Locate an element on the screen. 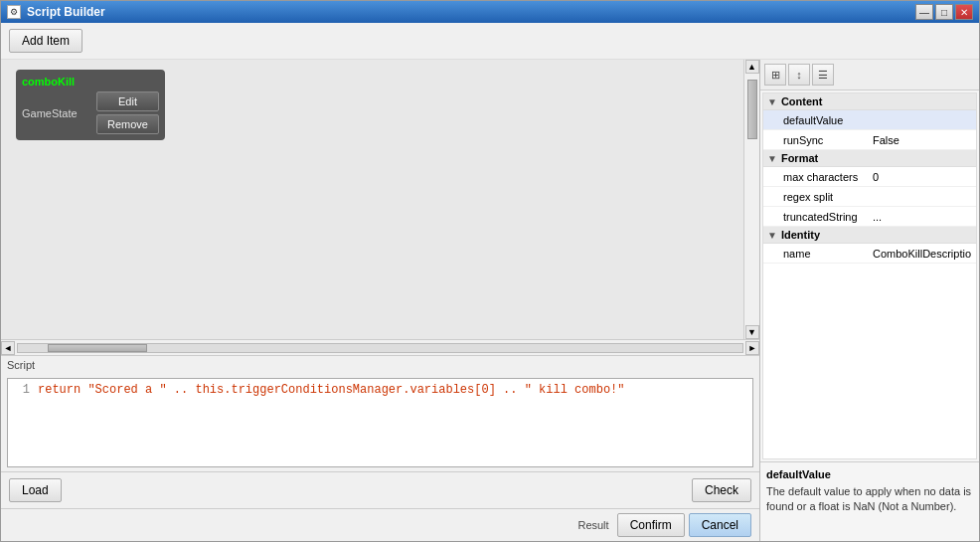 This screenshot has width=980, height=542. window-icon: ⚙ is located at coordinates (14, 12).